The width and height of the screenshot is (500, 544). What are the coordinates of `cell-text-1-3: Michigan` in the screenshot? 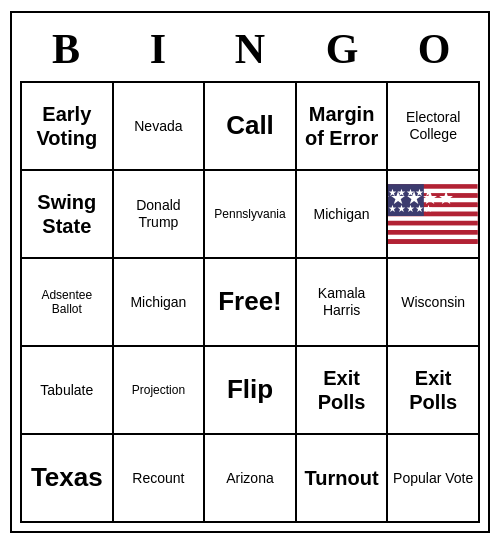 It's located at (342, 214).